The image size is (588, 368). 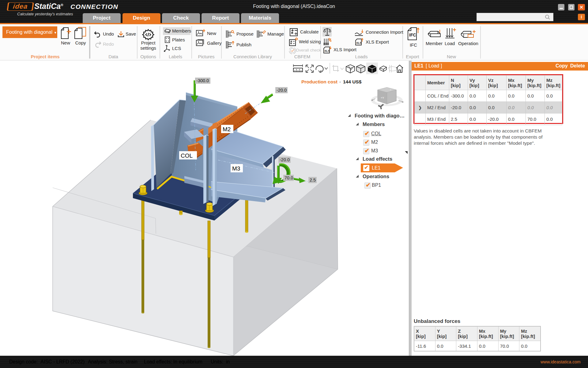 What do you see at coordinates (187, 156) in the screenshot?
I see `svg-text: COL` at bounding box center [187, 156].